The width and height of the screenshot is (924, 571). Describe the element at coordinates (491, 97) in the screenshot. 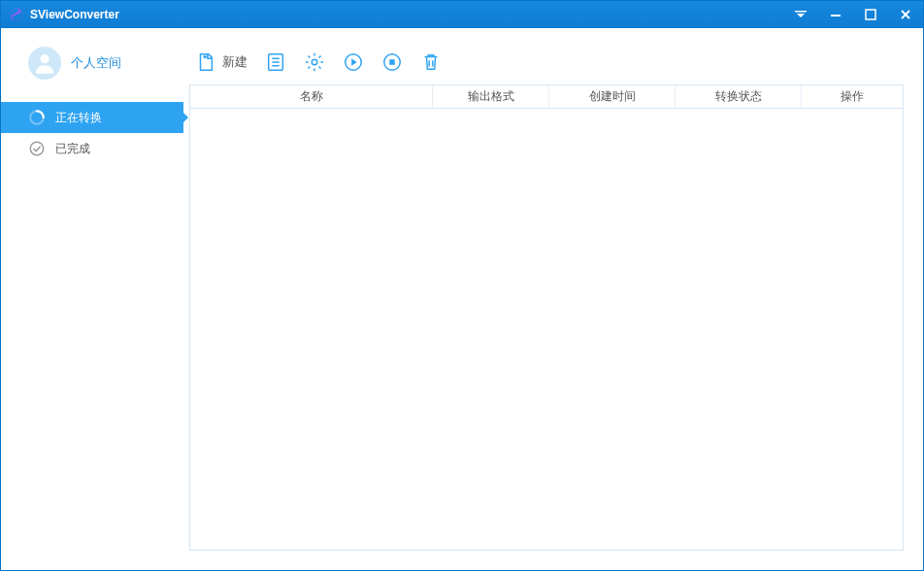

I see `col-header-format: 输出格式` at that location.